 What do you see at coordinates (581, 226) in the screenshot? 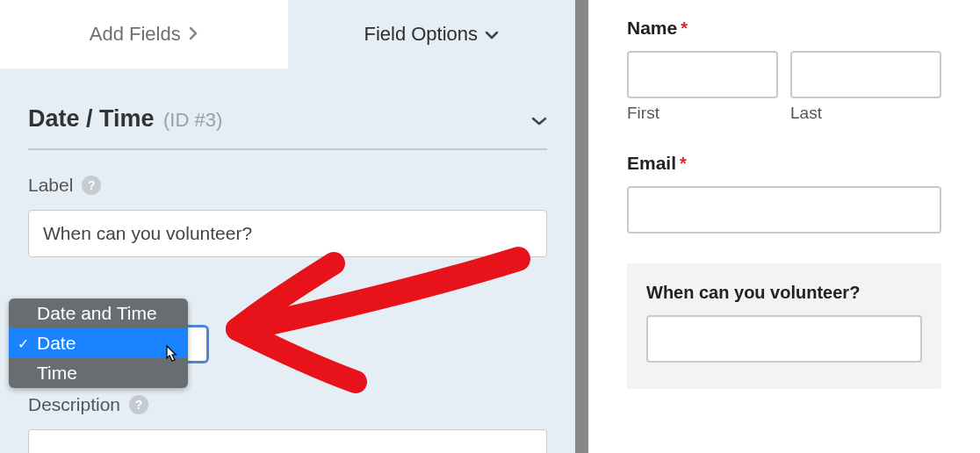
I see `panel-divider` at bounding box center [581, 226].